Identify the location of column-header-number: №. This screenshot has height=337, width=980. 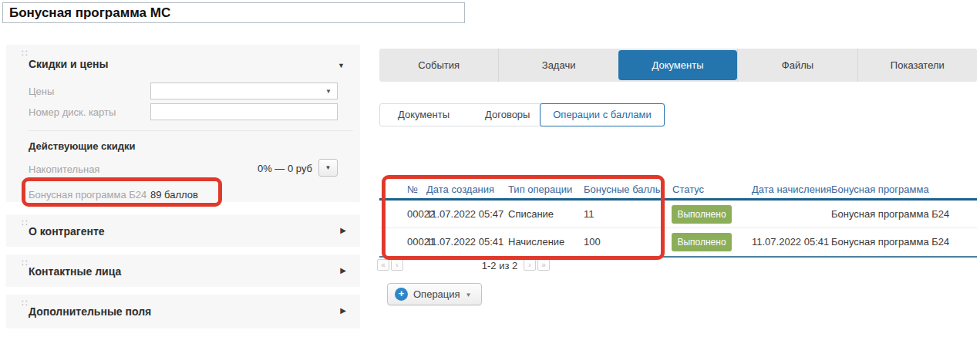
(413, 191).